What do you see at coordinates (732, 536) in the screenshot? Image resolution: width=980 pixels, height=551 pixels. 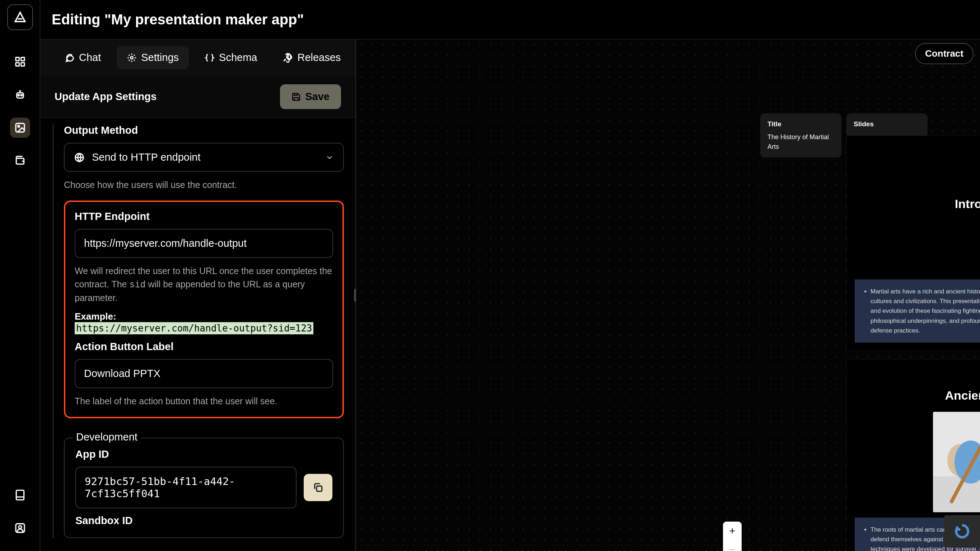 I see `zoom-controls: + −` at bounding box center [732, 536].